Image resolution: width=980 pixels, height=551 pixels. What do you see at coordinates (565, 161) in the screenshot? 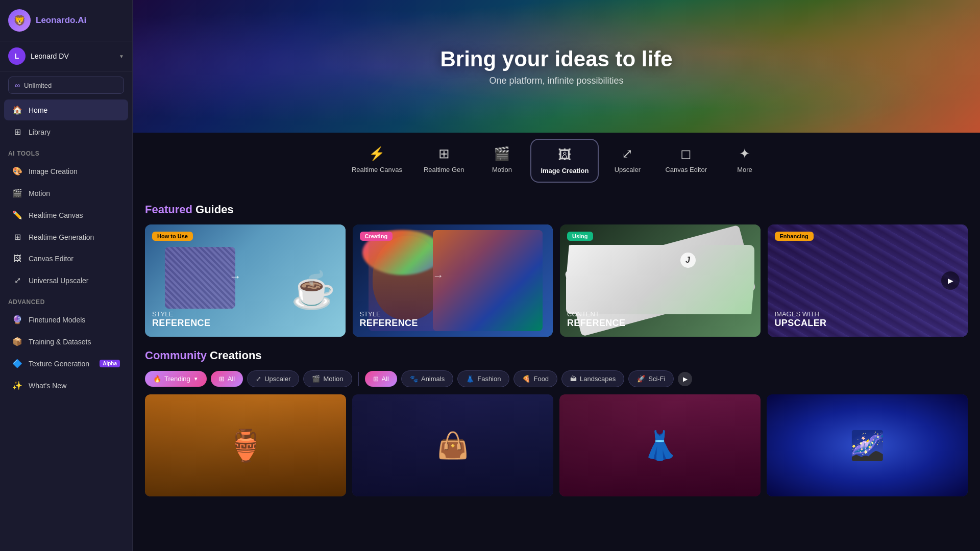
I see `tool-image-creation: 🖼 Image Creation` at bounding box center [565, 161].